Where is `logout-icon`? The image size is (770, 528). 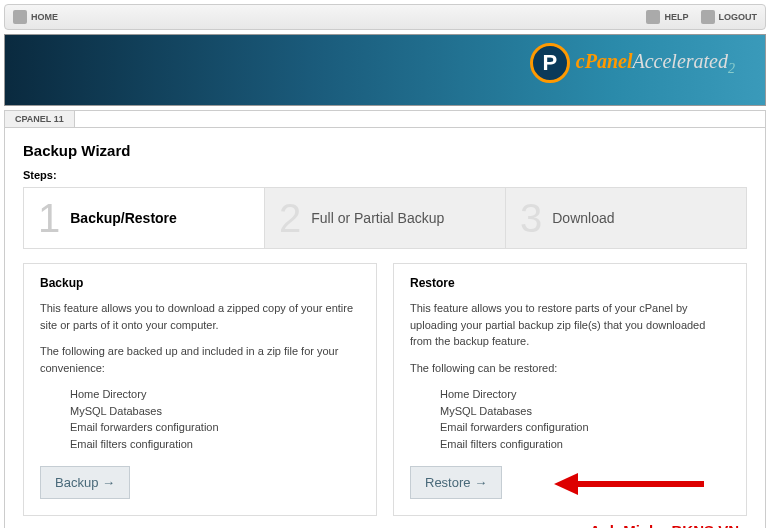
logout-icon is located at coordinates (708, 17).